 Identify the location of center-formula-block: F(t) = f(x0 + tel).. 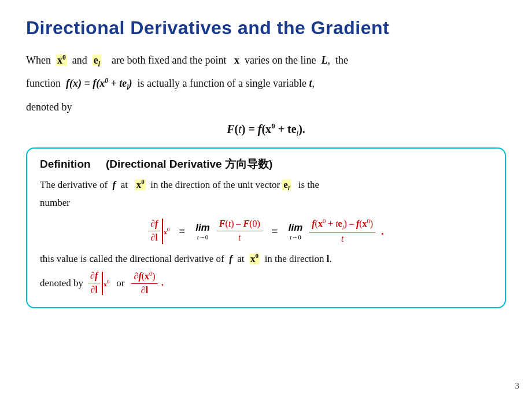
(266, 131).